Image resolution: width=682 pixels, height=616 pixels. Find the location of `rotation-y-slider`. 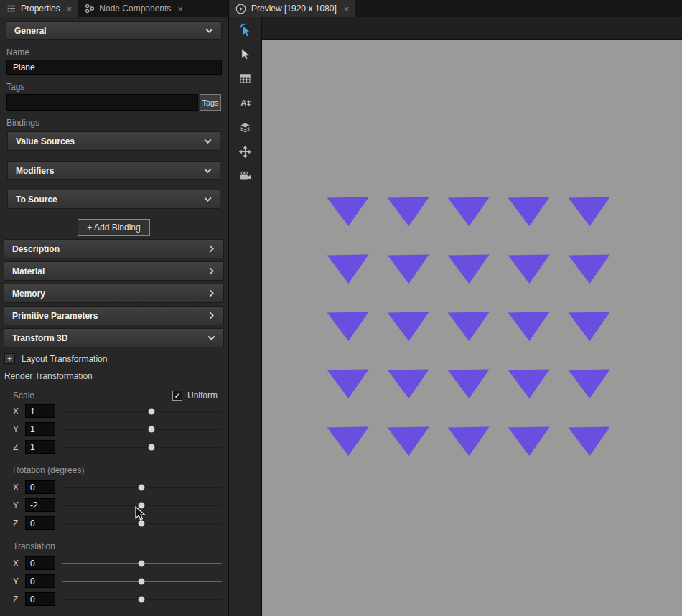

rotation-y-slider is located at coordinates (142, 505).